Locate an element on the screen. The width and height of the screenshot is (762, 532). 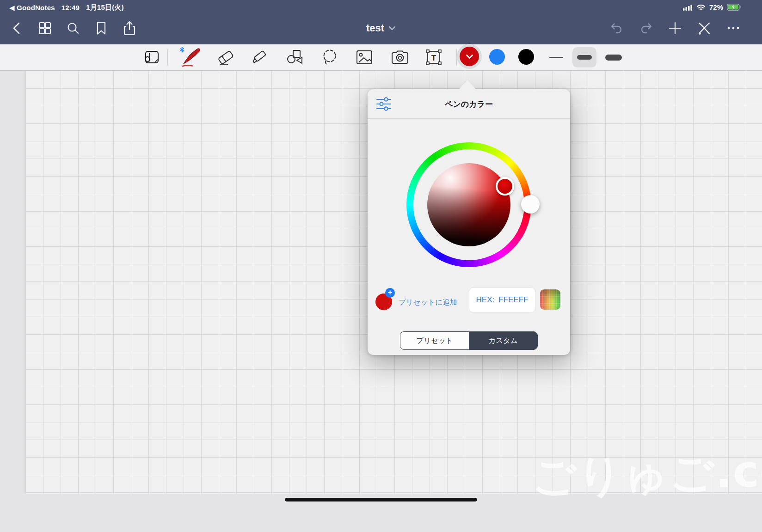
wifi-icon is located at coordinates (701, 7).